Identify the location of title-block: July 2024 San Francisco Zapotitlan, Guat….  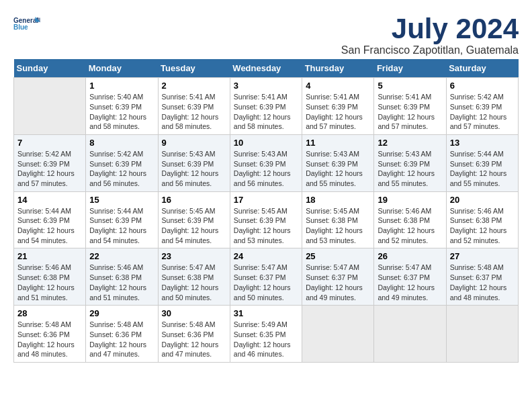
(430, 35).